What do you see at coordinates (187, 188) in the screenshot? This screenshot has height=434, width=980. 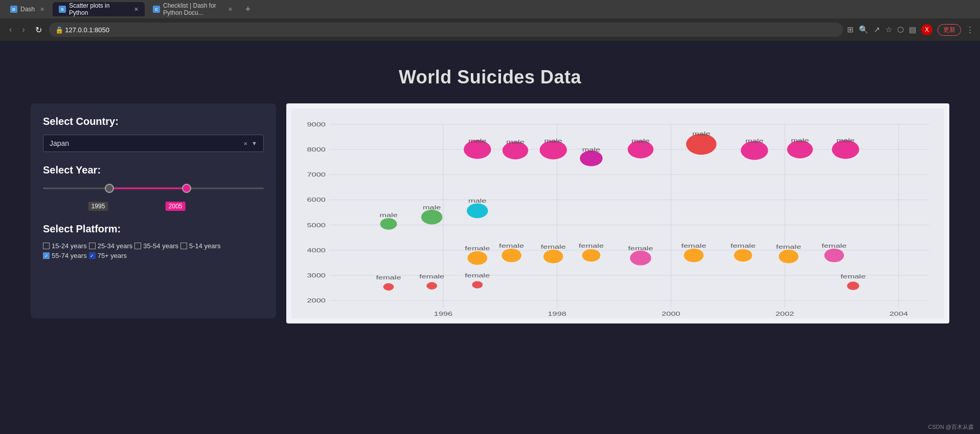 I see `slider-thumb-end` at bounding box center [187, 188].